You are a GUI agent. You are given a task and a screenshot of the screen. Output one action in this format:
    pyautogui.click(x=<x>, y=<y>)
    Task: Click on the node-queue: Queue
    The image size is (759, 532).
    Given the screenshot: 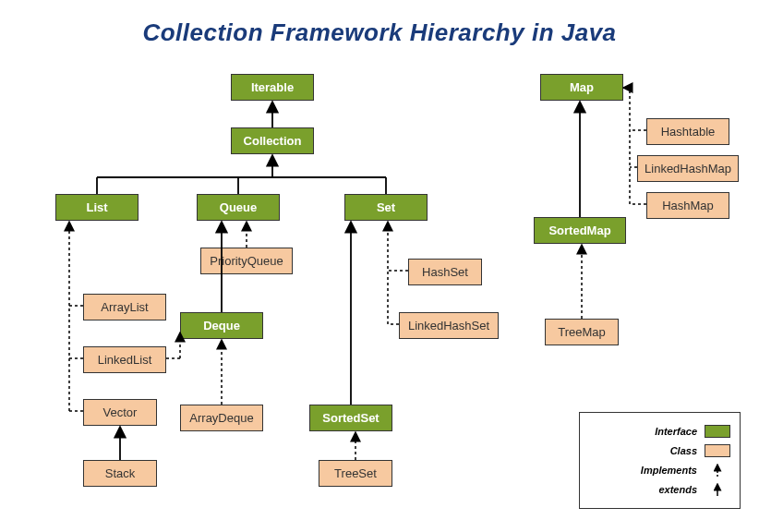 What is the action you would take?
    pyautogui.click(x=238, y=207)
    